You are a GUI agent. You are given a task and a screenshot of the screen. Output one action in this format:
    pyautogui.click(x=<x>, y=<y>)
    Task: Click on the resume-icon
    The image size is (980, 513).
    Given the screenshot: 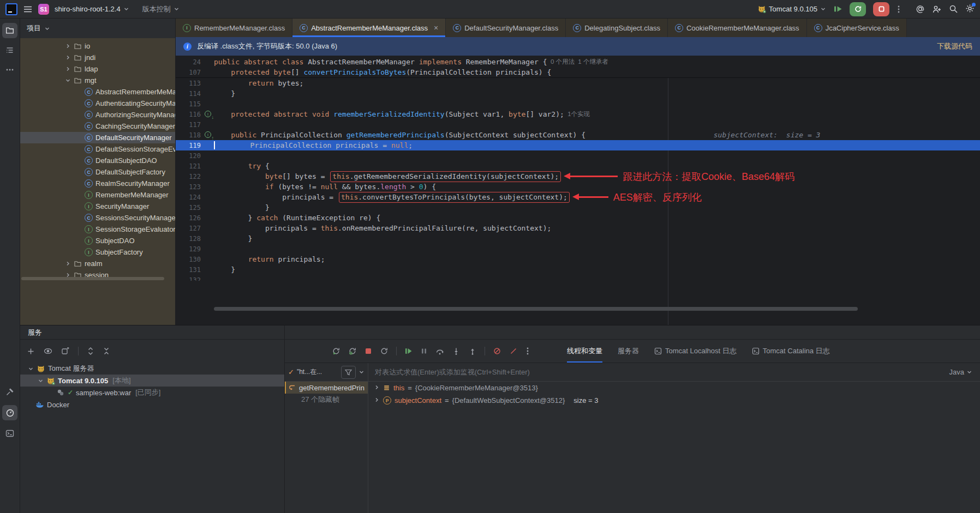 What is the action you would take?
    pyautogui.click(x=408, y=351)
    